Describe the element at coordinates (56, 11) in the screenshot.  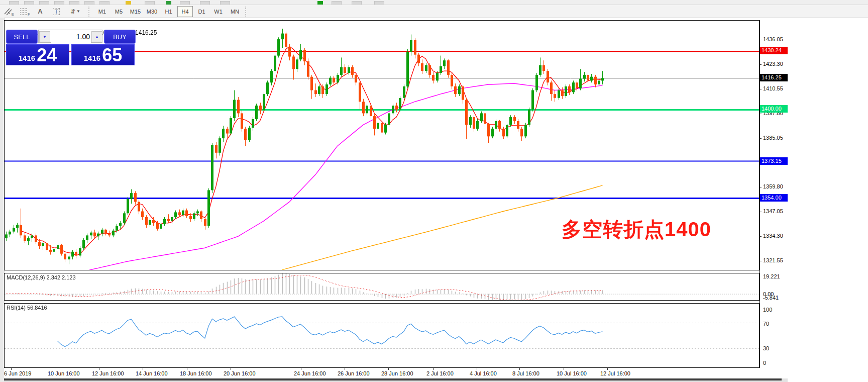
I see `text-label-tool-icon: T` at that location.